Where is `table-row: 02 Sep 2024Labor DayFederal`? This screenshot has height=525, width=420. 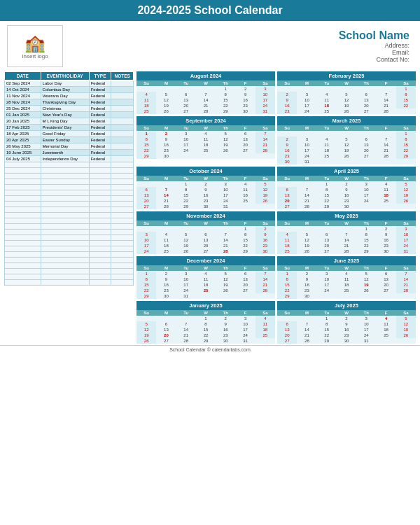
table-row: 02 Sep 2024Labor DayFederal is located at coordinates (69, 84).